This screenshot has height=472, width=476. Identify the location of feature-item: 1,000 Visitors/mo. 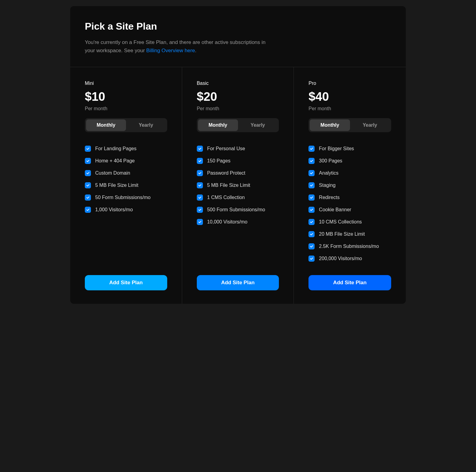
(126, 210).